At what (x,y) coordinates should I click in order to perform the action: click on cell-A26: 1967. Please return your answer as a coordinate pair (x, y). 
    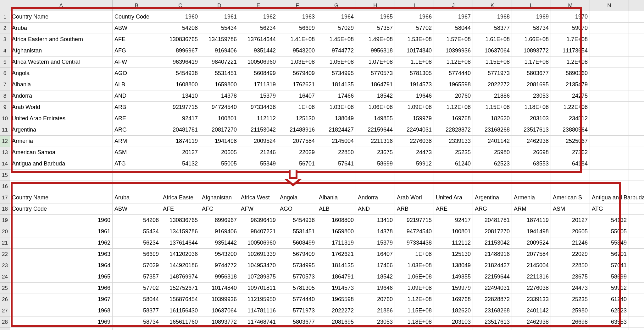
    Looking at the image, I should click on (61, 300).